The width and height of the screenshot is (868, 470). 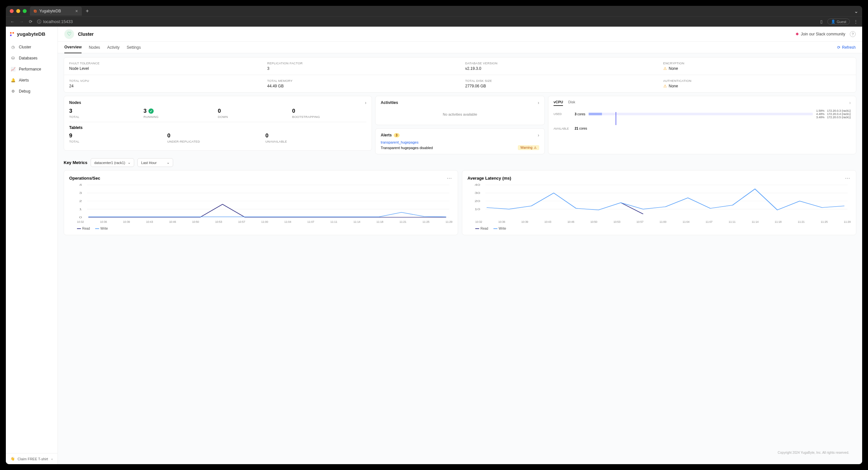 What do you see at coordinates (477, 193) in the screenshot?
I see `svg-text: 30` at bounding box center [477, 193].